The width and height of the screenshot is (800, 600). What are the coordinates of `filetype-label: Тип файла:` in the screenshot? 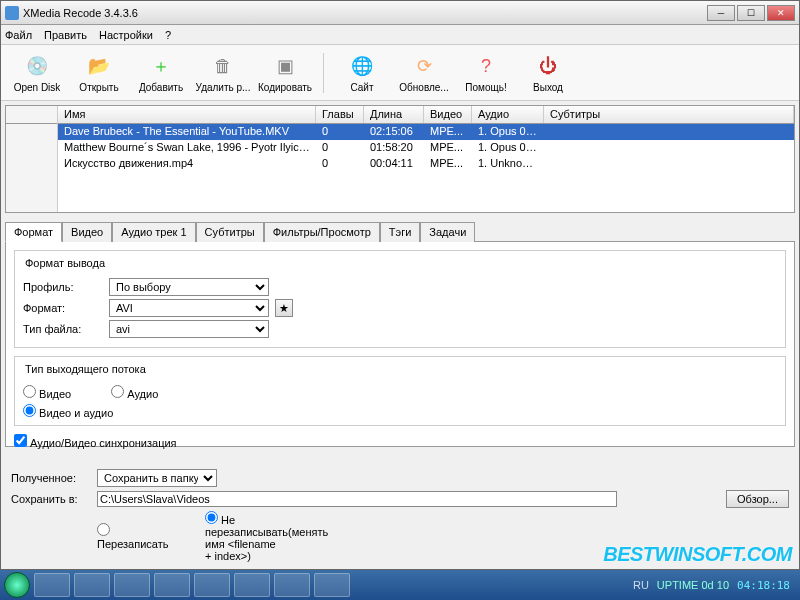 It's located at (63, 329).